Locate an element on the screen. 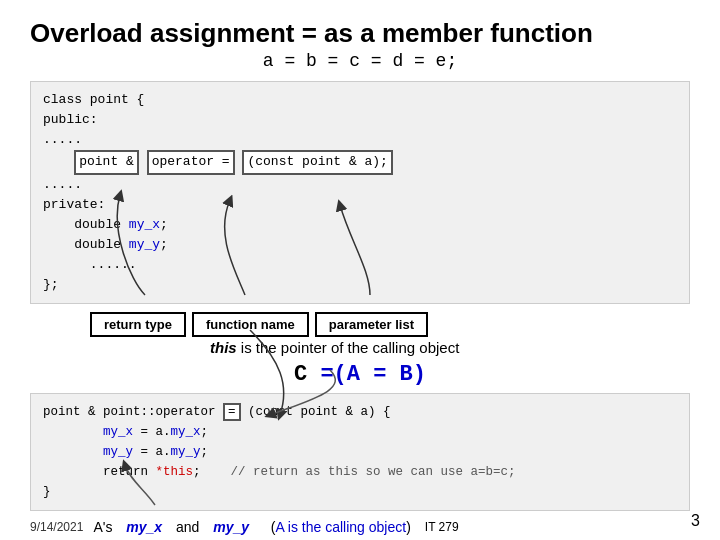  bottom-line-1: point & point::operator = (const point &… is located at coordinates (360, 412).